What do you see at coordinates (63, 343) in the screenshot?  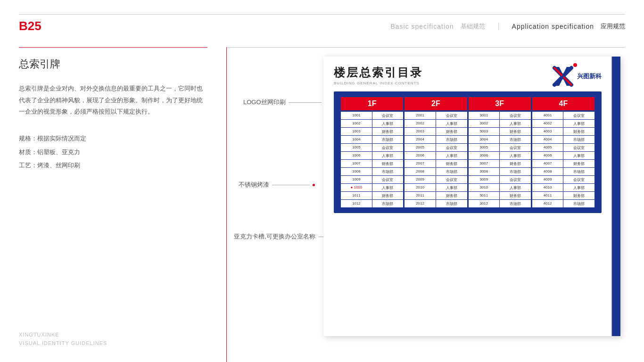 I see `footer-line2: VISUAL IDENTITY GUIDELINES` at bounding box center [63, 343].